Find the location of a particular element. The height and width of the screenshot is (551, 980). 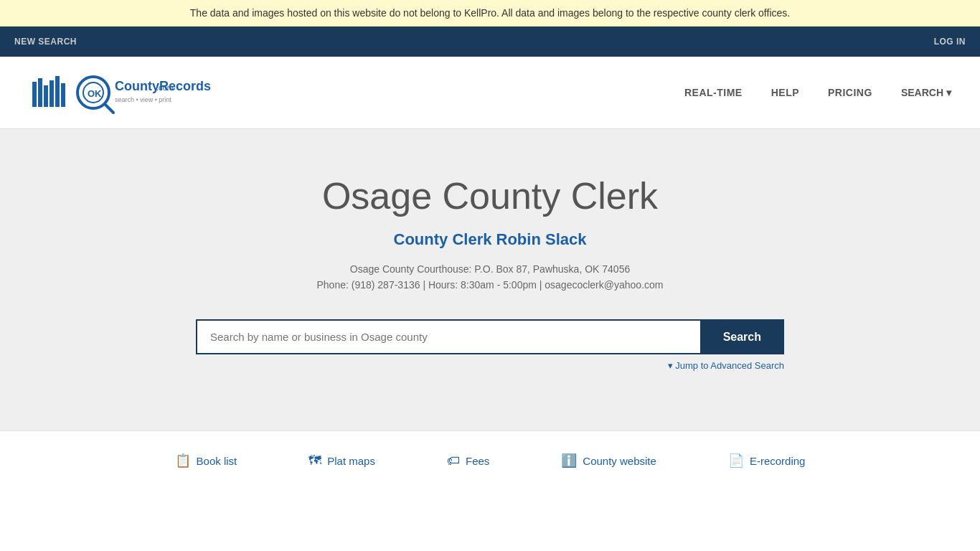

county-website-icon: ℹ️ is located at coordinates (569, 461).